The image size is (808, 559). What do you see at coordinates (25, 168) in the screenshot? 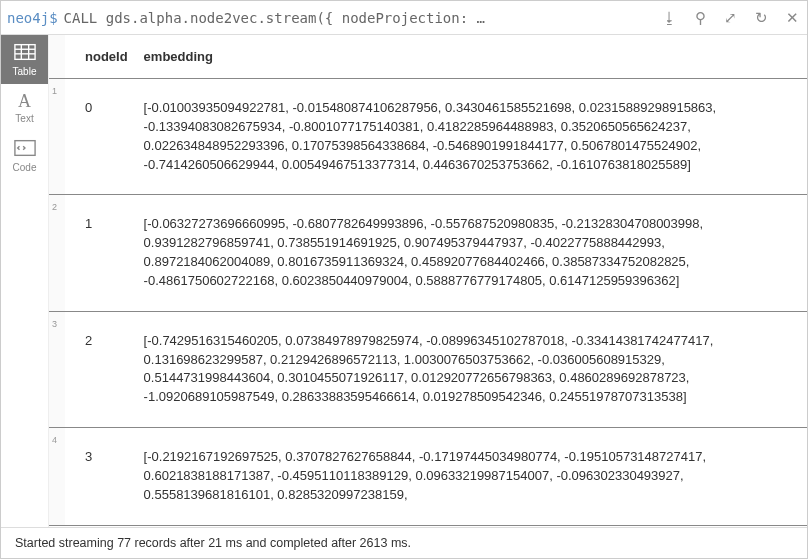
I see `sidebar-item-label: Code` at bounding box center [25, 168].